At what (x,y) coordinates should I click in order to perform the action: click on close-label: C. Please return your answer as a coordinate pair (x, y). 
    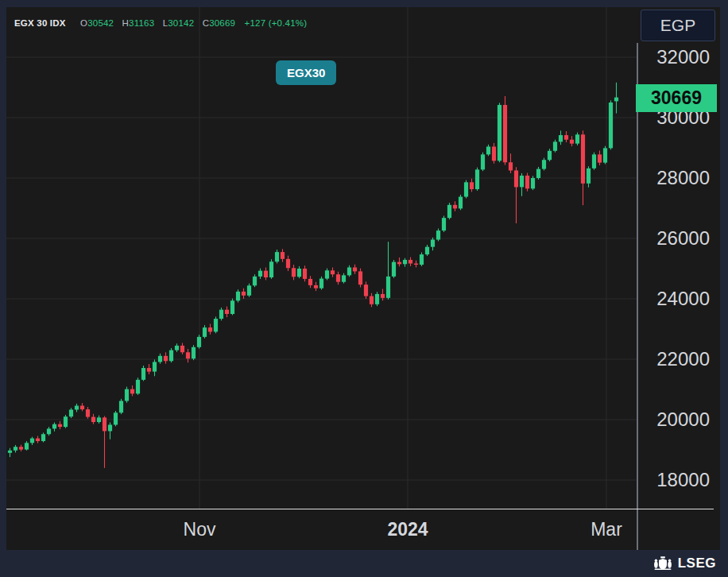
    Looking at the image, I should click on (207, 23).